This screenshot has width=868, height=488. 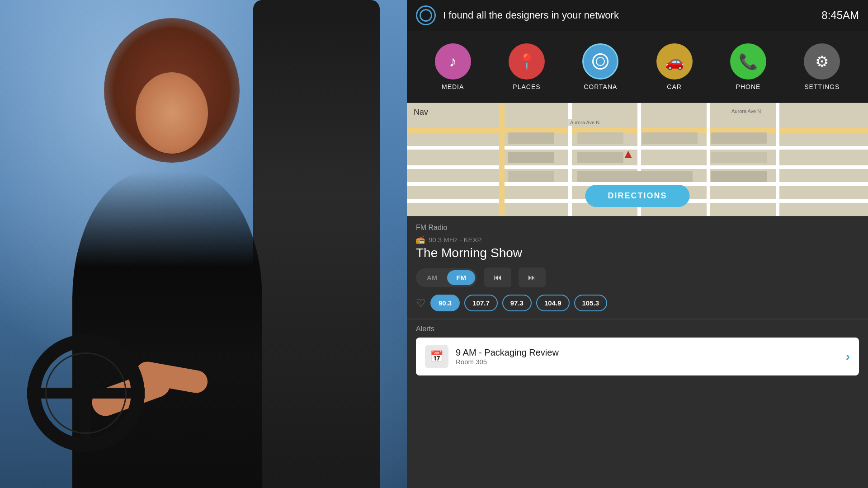 I want to click on media-label: MEDIA, so click(x=453, y=87).